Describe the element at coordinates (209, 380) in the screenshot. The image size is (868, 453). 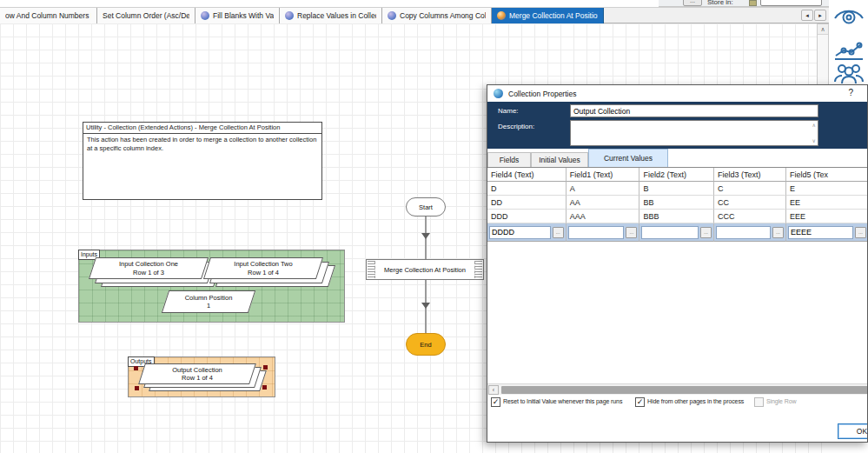
I see `data-item-output-collection: Output Collection Row 1 of 4` at that location.